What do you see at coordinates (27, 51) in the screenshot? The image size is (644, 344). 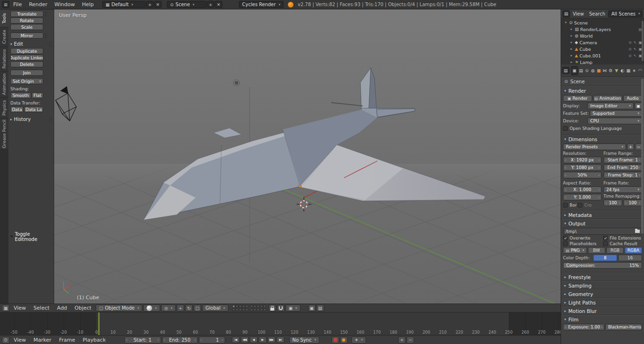 I see `duplicate-button: Duplicate` at bounding box center [27, 51].